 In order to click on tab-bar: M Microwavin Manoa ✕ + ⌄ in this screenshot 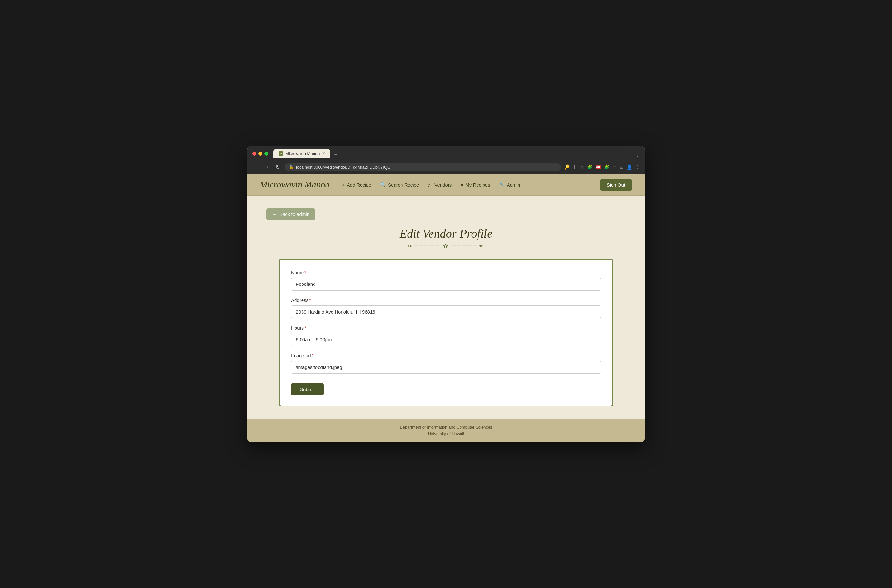, I will do `click(457, 154)`.